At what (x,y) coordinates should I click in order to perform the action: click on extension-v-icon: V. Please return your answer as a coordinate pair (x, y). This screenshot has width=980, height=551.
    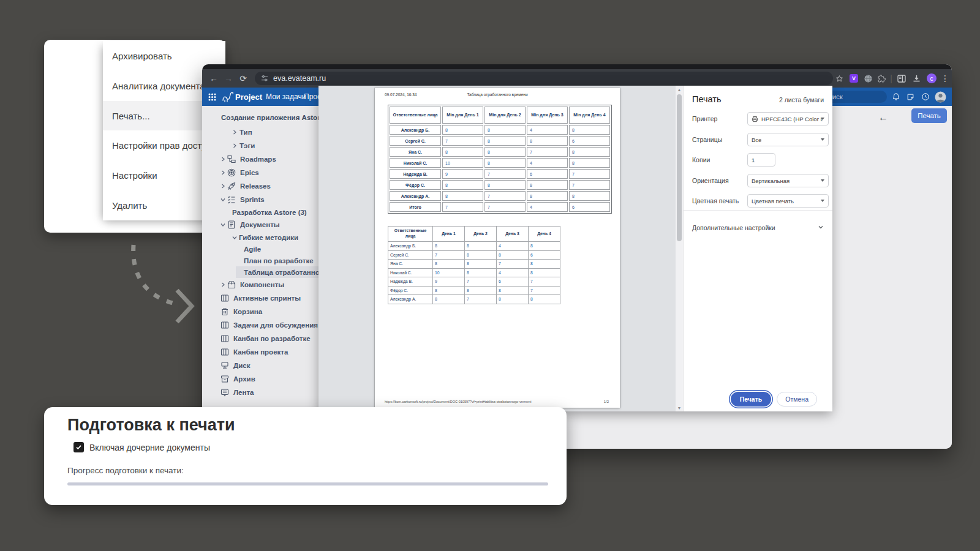
    Looking at the image, I should click on (854, 78).